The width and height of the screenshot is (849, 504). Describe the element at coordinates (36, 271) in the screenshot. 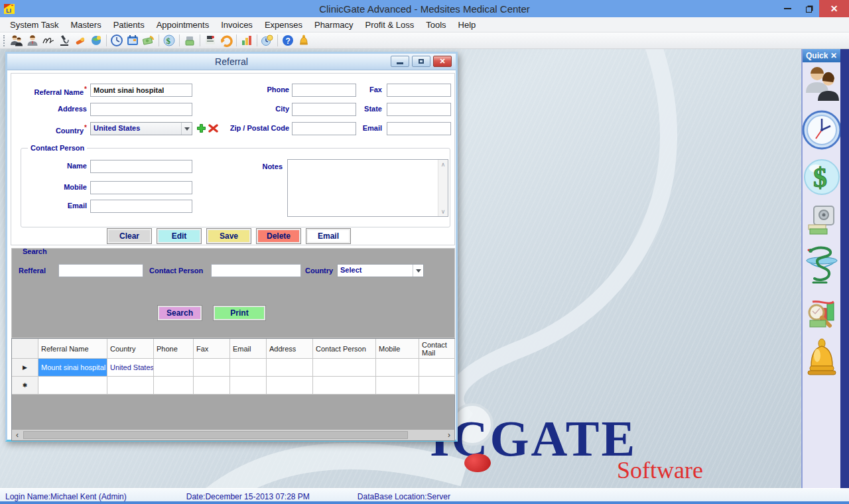

I see `search-refferal-label: Refferal` at that location.